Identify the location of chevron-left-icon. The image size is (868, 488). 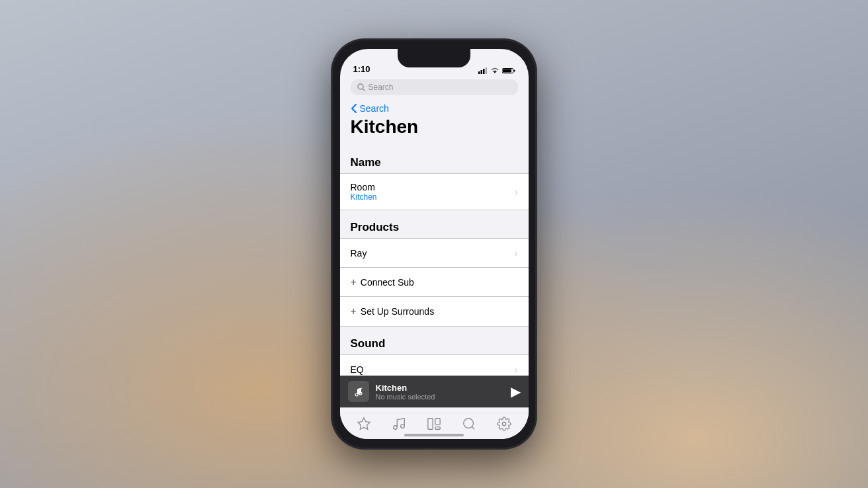
(354, 108).